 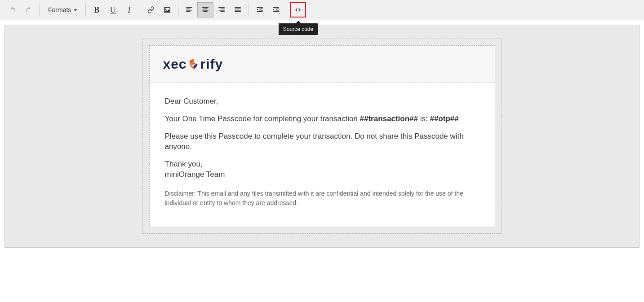 I want to click on image-button, so click(x=167, y=10).